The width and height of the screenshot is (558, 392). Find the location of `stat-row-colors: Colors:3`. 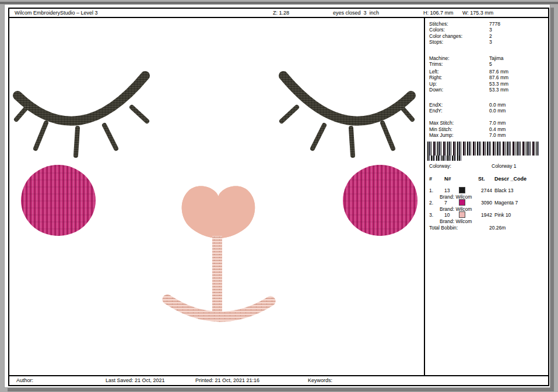

stat-row-colors: Colors:3 is located at coordinates (487, 30).